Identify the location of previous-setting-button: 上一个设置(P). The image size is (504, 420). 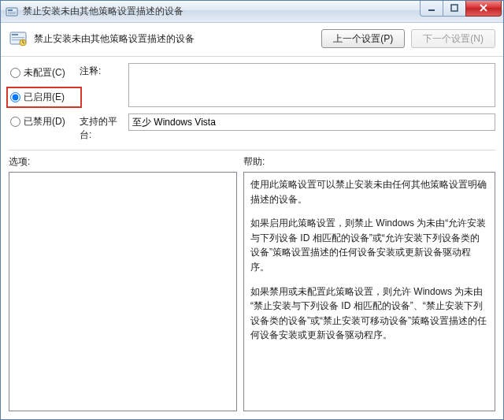
(363, 39).